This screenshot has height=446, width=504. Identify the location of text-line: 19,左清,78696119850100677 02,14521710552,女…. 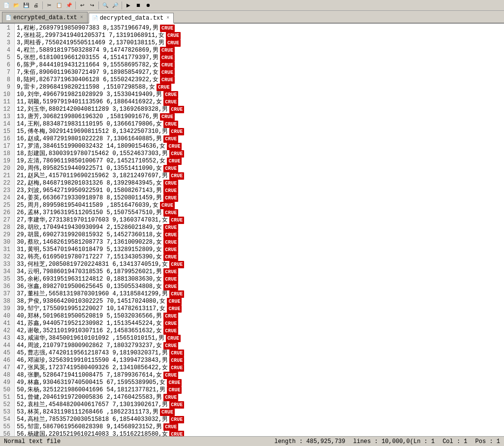
(259, 161).